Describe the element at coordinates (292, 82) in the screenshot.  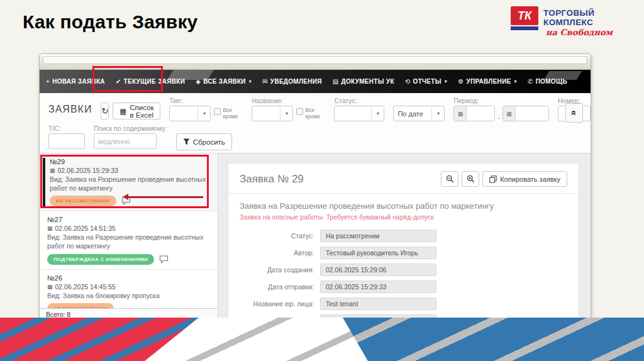
I see `nav-item-notifications: ✉ УВЕДОМЛЕНИЯ` at that location.